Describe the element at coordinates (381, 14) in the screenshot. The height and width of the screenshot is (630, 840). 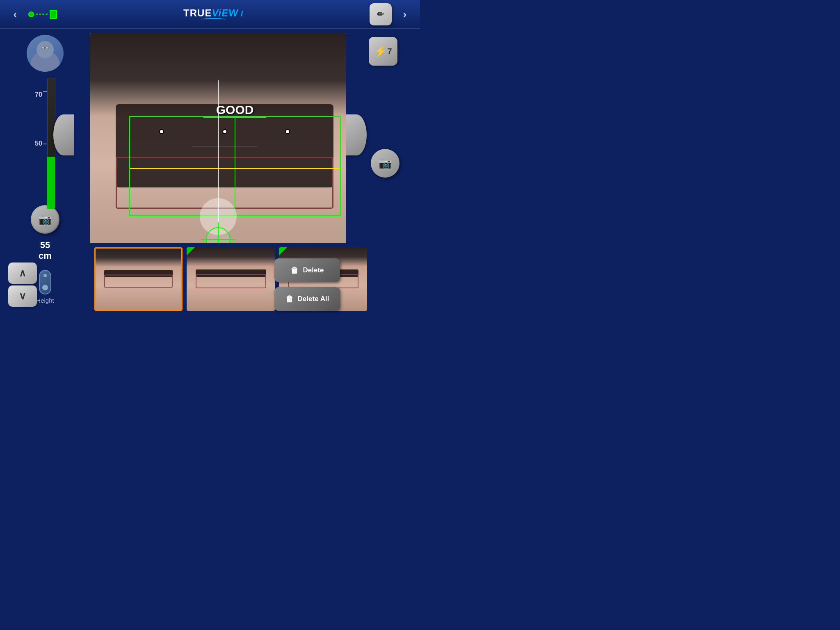
I see `edit-button: ✏` at that location.